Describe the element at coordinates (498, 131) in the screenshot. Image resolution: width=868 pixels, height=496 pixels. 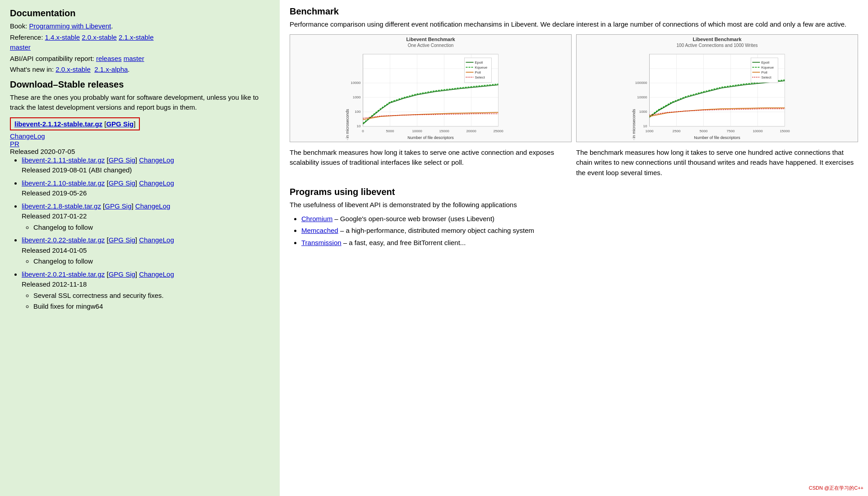
I see `svg-text: 25000` at that location.